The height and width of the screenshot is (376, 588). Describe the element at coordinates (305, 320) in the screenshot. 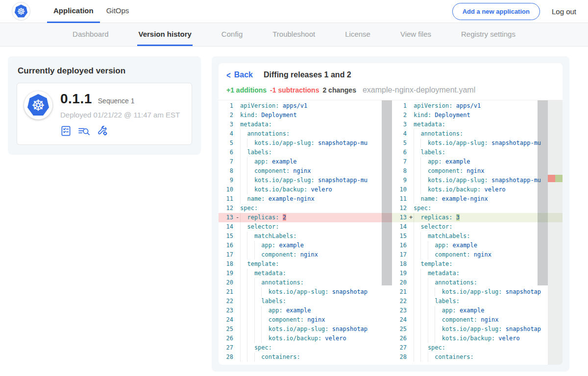

I see `code-line: 24component: nginx` at that location.